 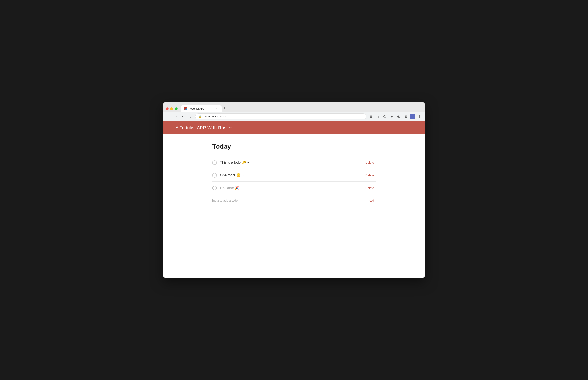 I want to click on chrome-titlebar: 🌐 Todo-list App × +, so click(x=294, y=107).